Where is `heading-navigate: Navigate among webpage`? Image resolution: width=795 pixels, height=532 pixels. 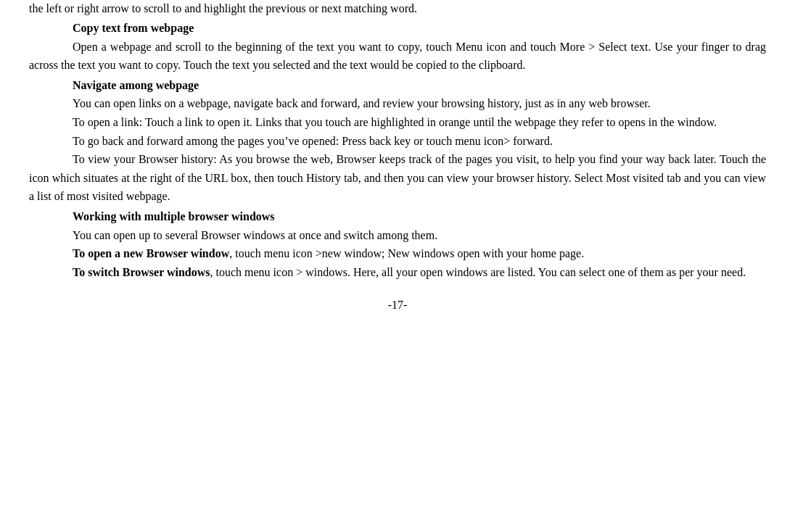 heading-navigate: Navigate among webpage is located at coordinates (398, 86).